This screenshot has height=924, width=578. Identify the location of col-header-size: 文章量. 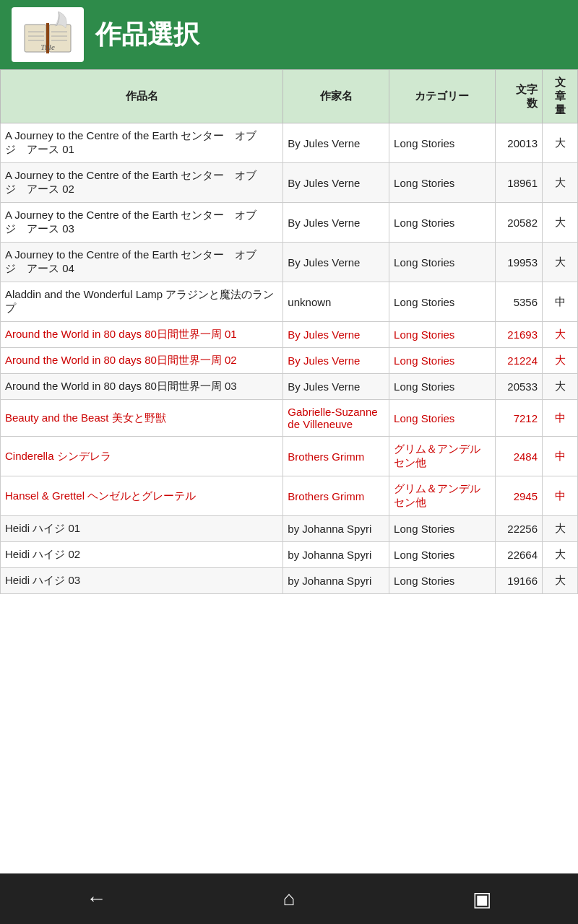
(561, 97).